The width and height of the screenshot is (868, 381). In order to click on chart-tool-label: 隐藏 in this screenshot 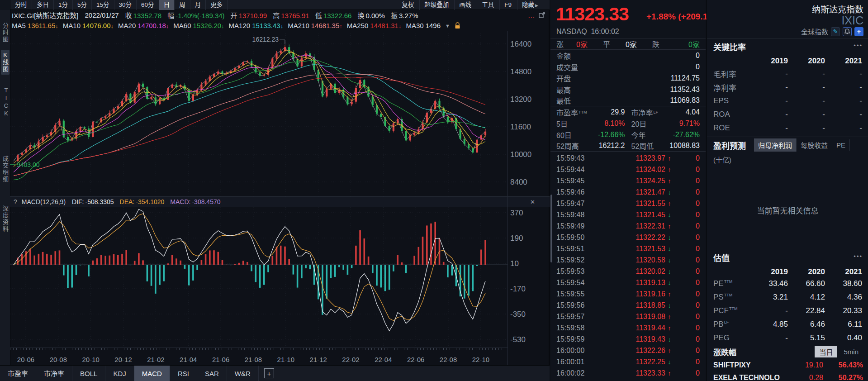, I will do `click(528, 5)`.